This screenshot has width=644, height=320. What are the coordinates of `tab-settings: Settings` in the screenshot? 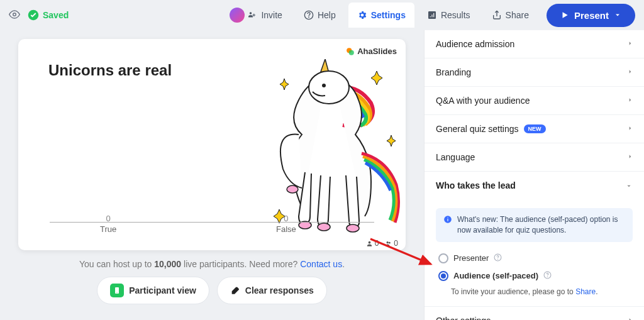 It's located at (381, 15).